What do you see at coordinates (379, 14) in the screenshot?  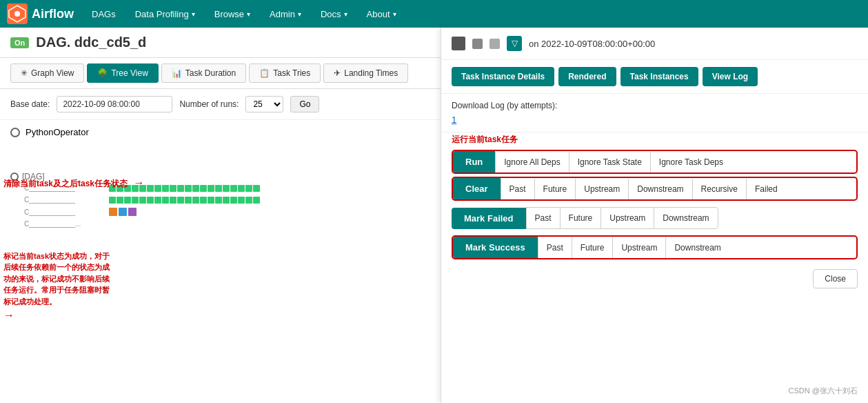 I see `nav-about-label: About` at bounding box center [379, 14].